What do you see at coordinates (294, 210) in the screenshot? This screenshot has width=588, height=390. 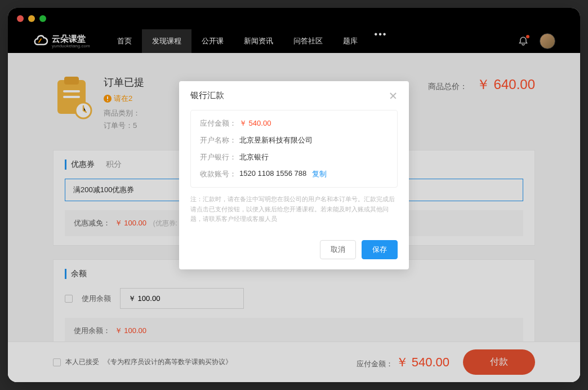 I see `modal-note: 注：汇款时，请在备注中写明您在我公司的用户名和本订单号。汇款完成后请点击已支付按…` at bounding box center [294, 210].